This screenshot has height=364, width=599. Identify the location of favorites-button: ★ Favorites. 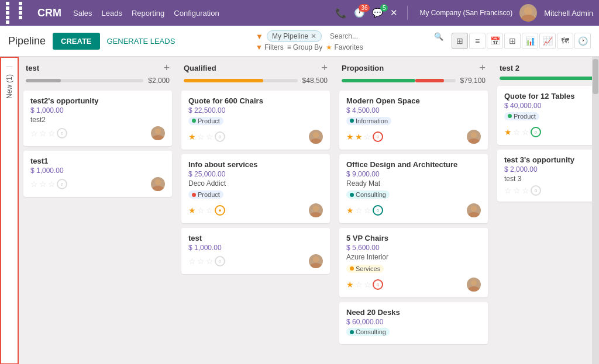
(344, 47).